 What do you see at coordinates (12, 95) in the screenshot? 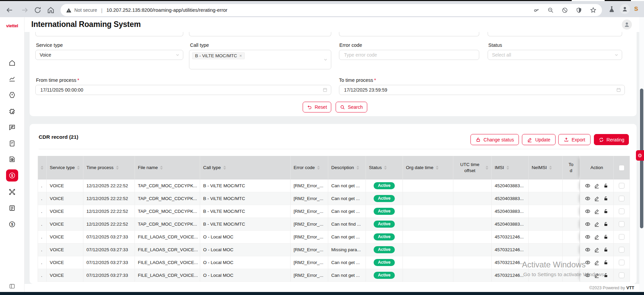
I see `sidebar-item-alerts` at bounding box center [12, 95].